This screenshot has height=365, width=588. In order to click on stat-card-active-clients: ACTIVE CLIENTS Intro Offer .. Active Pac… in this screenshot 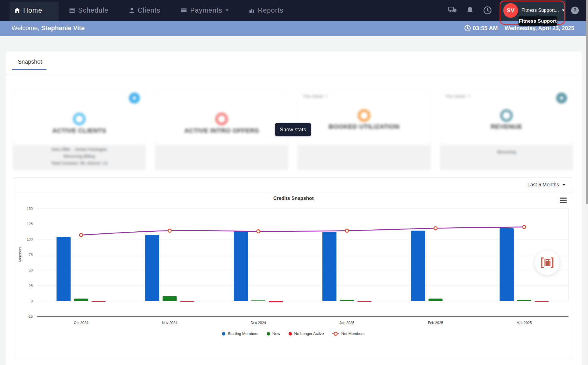, I will do `click(79, 129)`.